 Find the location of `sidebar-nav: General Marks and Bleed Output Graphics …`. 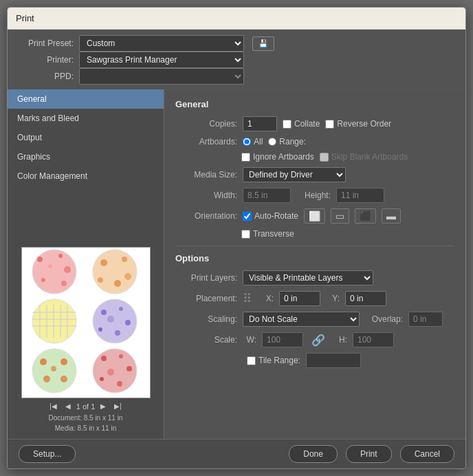

sidebar-nav: General Marks and Bleed Output Graphics … is located at coordinates (85, 165).